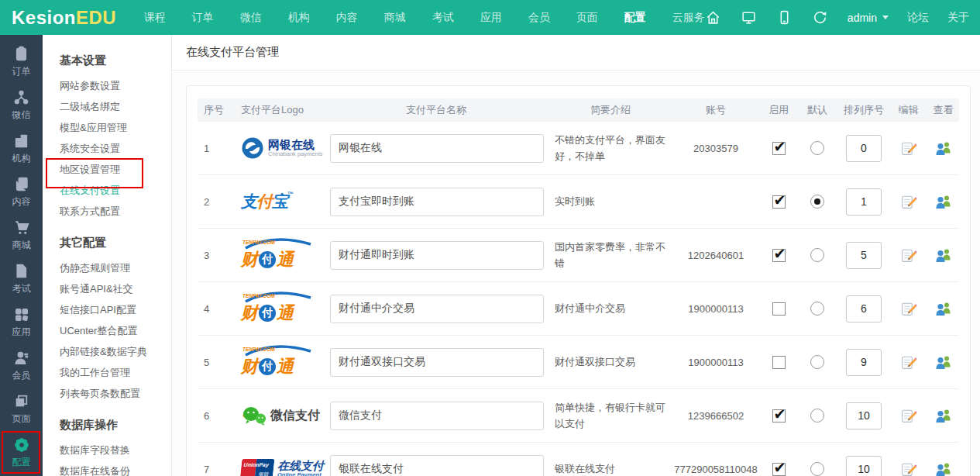 The width and height of the screenshot is (980, 476). I want to click on table-row: 1 网银在线Chinabank payments 支付宝™ TENPAY.COM…, so click(578, 149).